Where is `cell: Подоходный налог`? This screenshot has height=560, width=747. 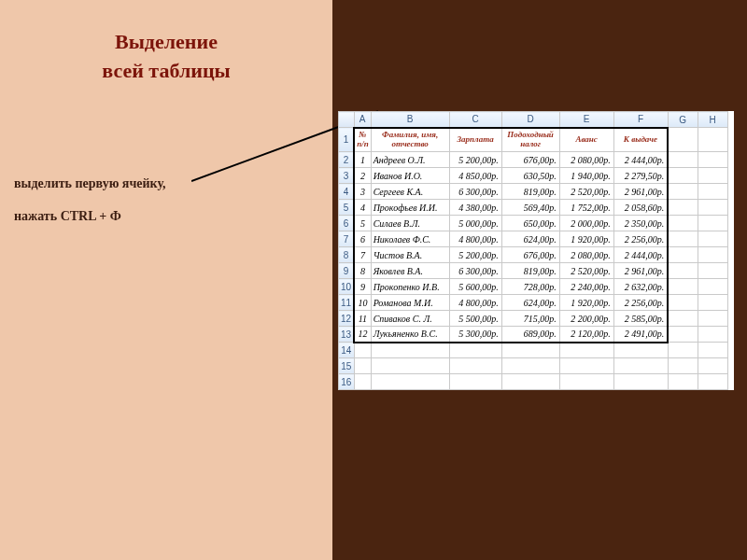
cell: Подоходный налог is located at coordinates (530, 140).